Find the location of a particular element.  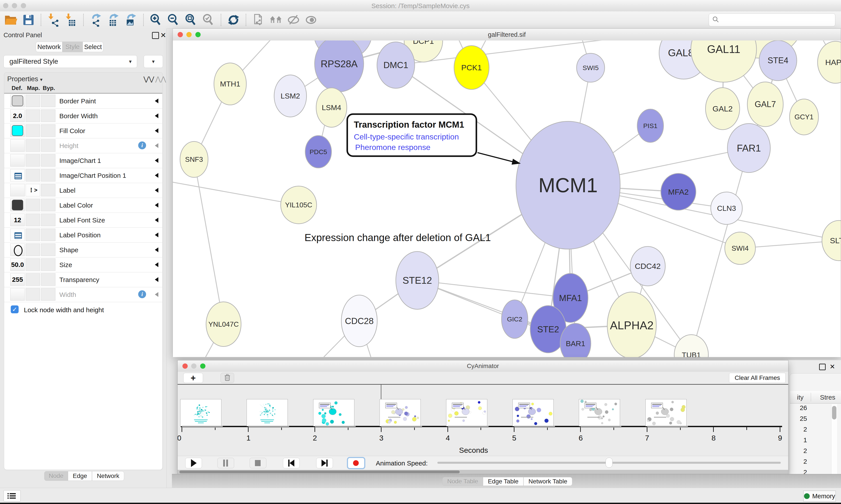

node-pck1: PCK1 is located at coordinates (471, 67).